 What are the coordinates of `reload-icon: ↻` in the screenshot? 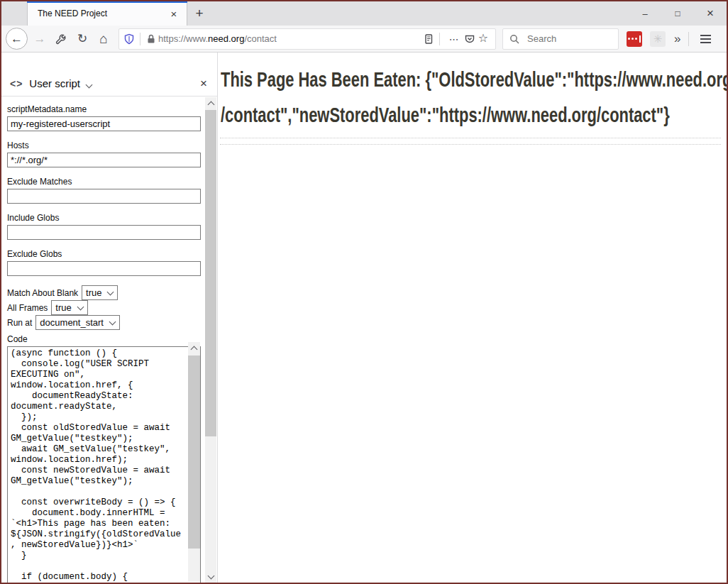 It's located at (82, 38).